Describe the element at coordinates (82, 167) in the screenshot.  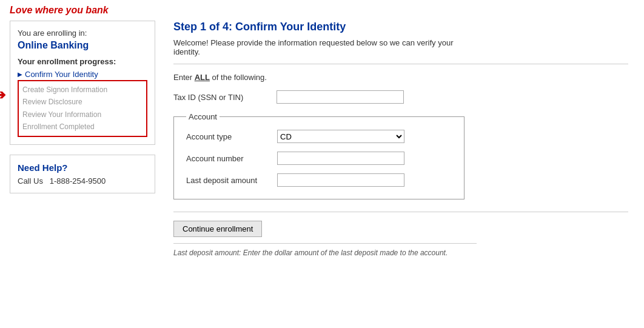
I see `help-title: Need Help?` at that location.